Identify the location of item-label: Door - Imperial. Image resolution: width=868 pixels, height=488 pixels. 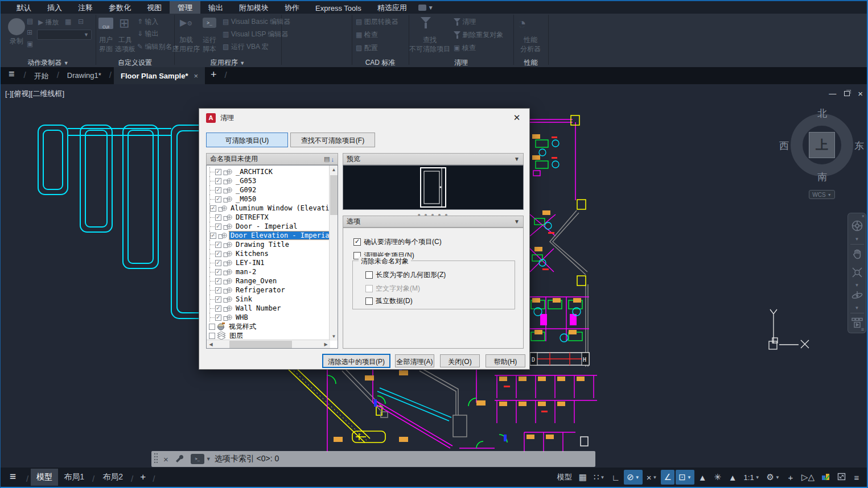
(266, 226).